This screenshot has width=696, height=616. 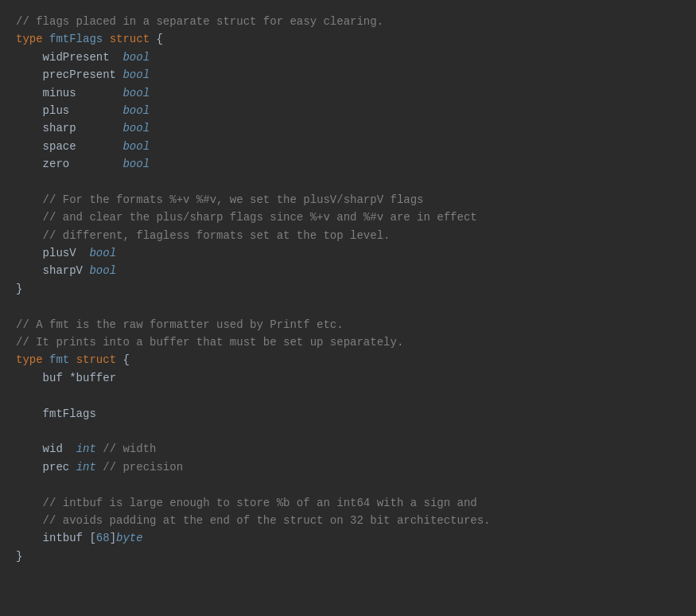 I want to click on code-token: // intbuf is large enough to store %b of…, so click(x=247, y=503).